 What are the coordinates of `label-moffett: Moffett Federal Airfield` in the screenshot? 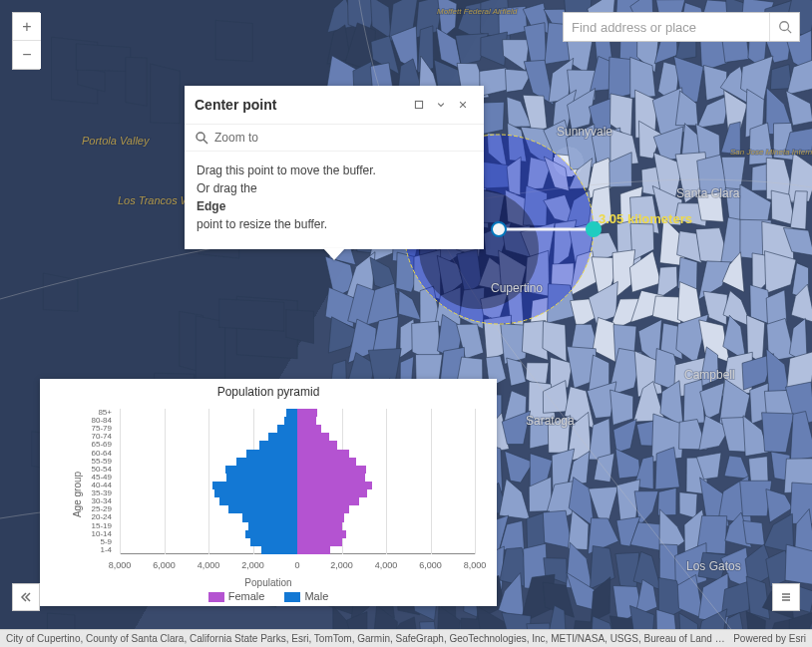 It's located at (477, 12).